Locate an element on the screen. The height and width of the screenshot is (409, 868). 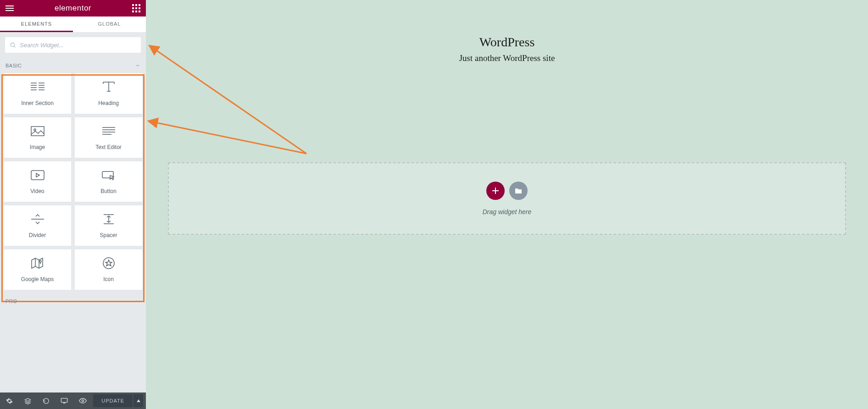
widget-label: Divider is located at coordinates (38, 235).